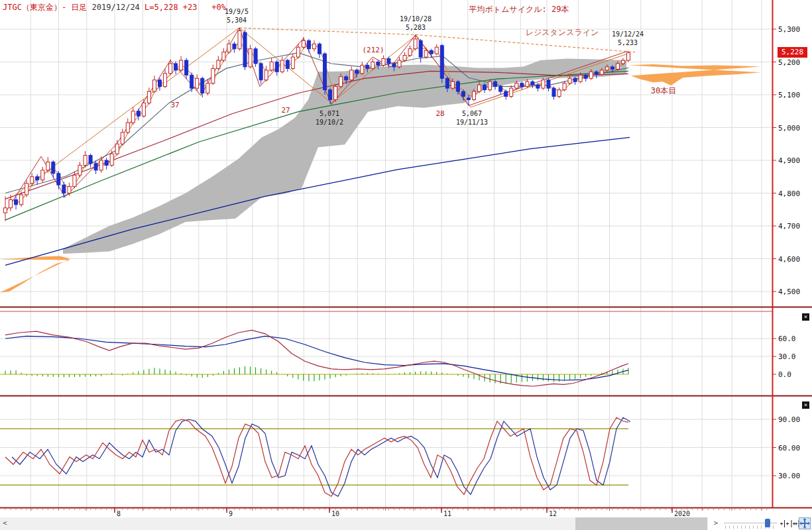 This screenshot has height=530, width=812. I want to click on kumo-cloud-orange, so click(35, 274).